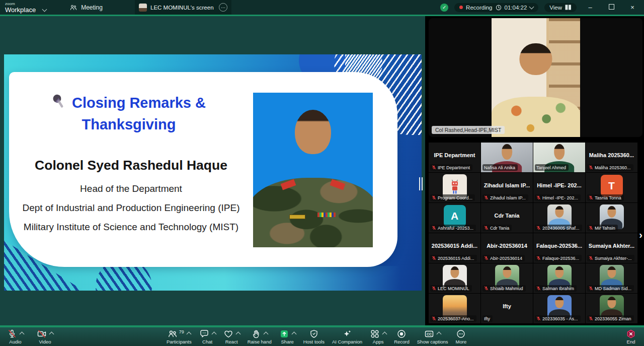 The image size is (644, 346). What do you see at coordinates (260, 336) in the screenshot?
I see `raise-hand-button: Raise hand` at bounding box center [260, 336].